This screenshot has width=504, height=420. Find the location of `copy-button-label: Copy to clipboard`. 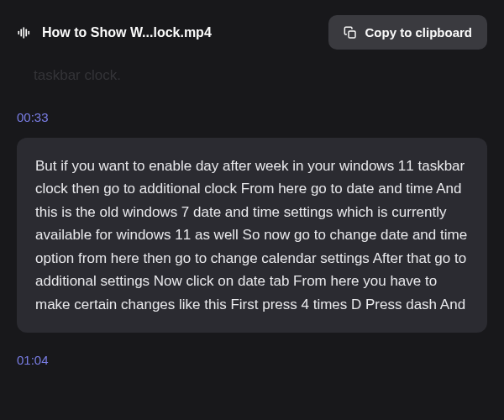

copy-button-label: Copy to clipboard is located at coordinates (419, 32).